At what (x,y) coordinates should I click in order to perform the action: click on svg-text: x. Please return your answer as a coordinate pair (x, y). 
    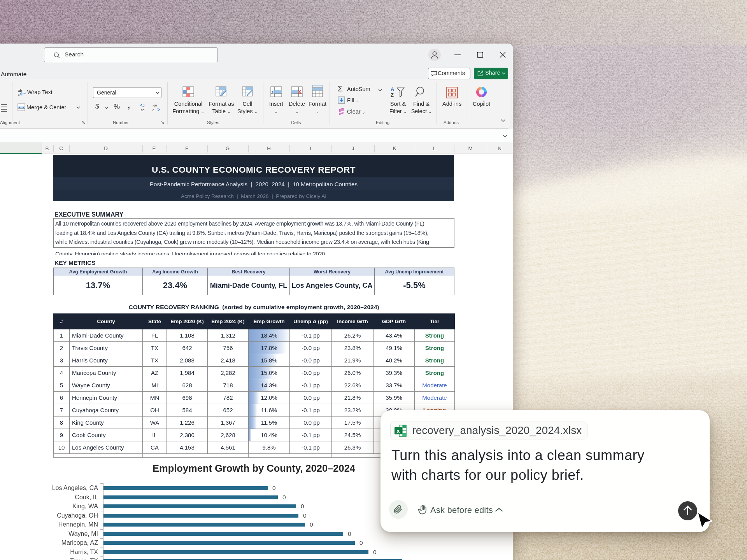
    Looking at the image, I should click on (398, 431).